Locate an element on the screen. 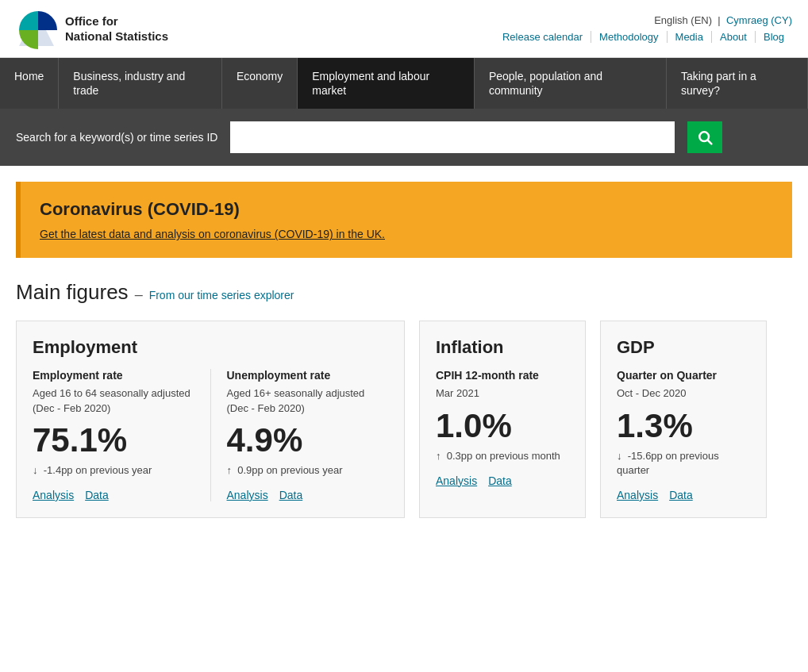  employment-rate-sub: Aged 16 to 64 seasonally adjusted (Dec -… is located at coordinates (114, 401).